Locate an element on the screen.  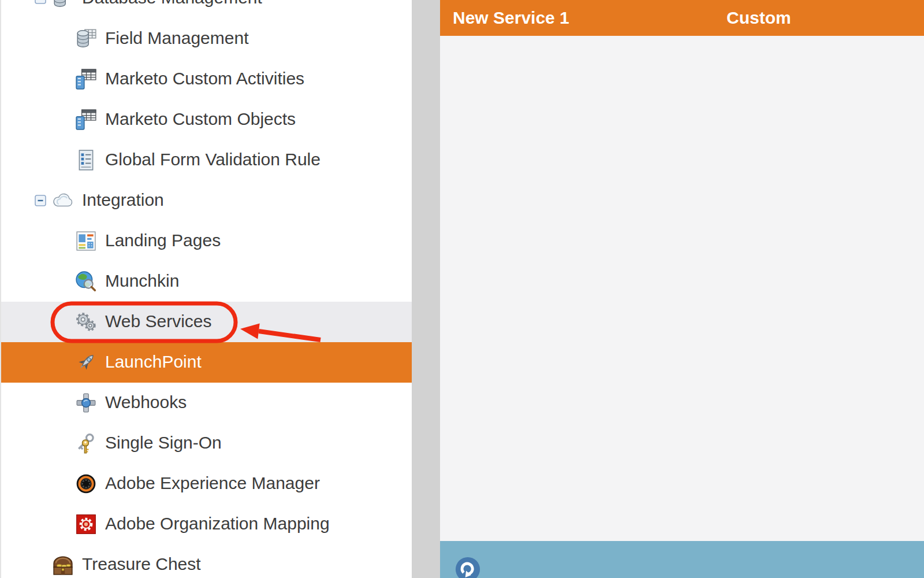
landing-page-icon is located at coordinates (86, 241).